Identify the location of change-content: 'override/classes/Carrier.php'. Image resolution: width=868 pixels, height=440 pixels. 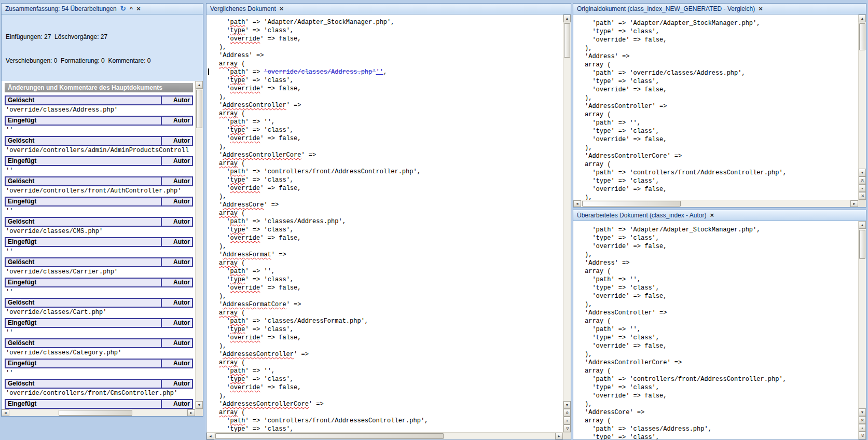
(99, 272).